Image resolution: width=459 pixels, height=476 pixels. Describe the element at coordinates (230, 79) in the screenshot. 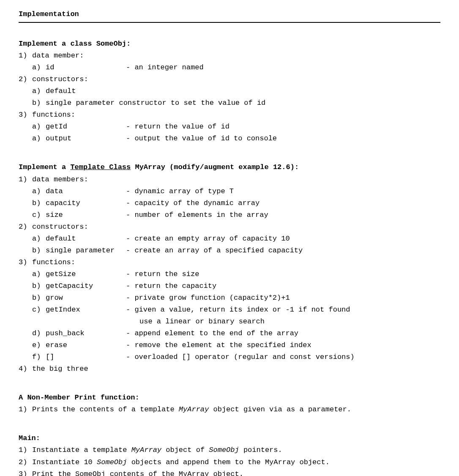

I see `list-item: 2)constructors:` at that location.